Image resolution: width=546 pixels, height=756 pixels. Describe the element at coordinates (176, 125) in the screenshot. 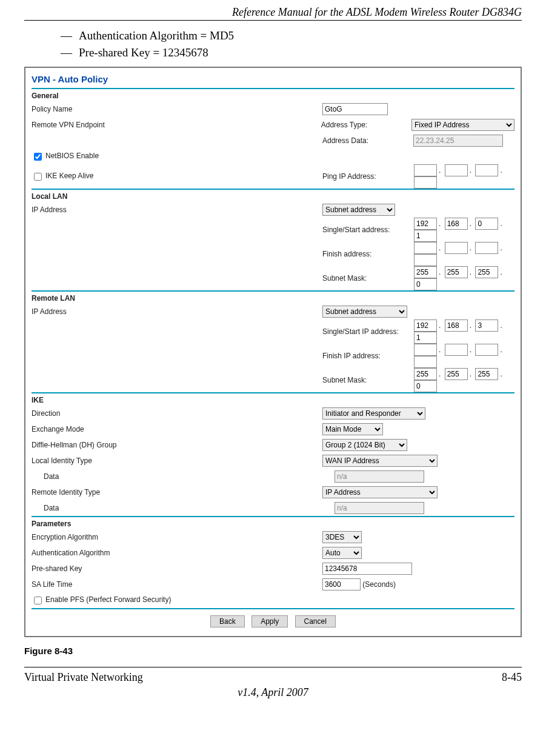

I see `remote-endpoint-label: Remote VPN Endpoint` at that location.